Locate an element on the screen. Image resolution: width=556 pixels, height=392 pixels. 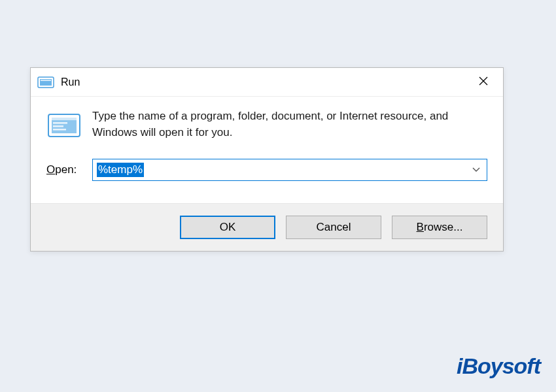
run-icon-large is located at coordinates (64, 125).